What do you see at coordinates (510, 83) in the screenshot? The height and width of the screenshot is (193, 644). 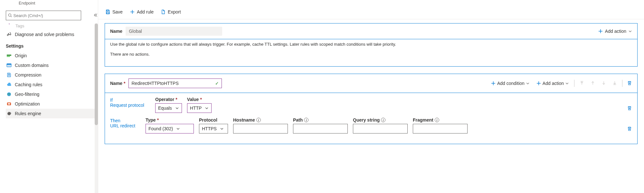 I see `add-condition-button: Add condition` at bounding box center [510, 83].